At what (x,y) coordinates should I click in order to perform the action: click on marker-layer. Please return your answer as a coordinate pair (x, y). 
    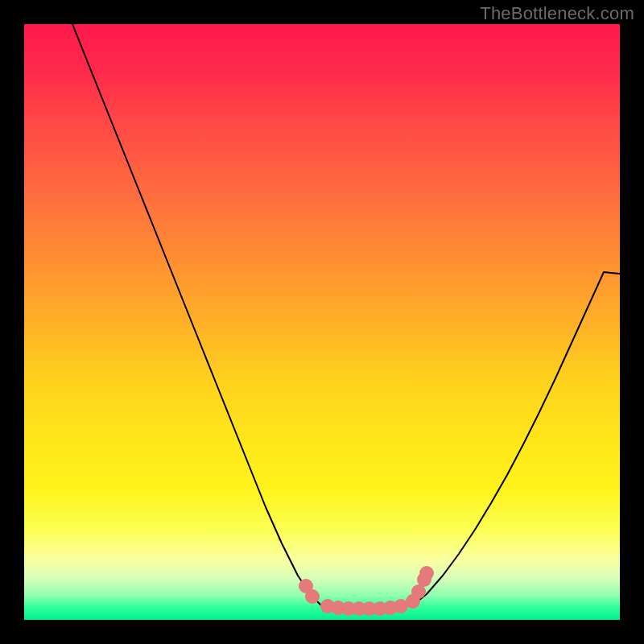
    Looking at the image, I should click on (366, 591).